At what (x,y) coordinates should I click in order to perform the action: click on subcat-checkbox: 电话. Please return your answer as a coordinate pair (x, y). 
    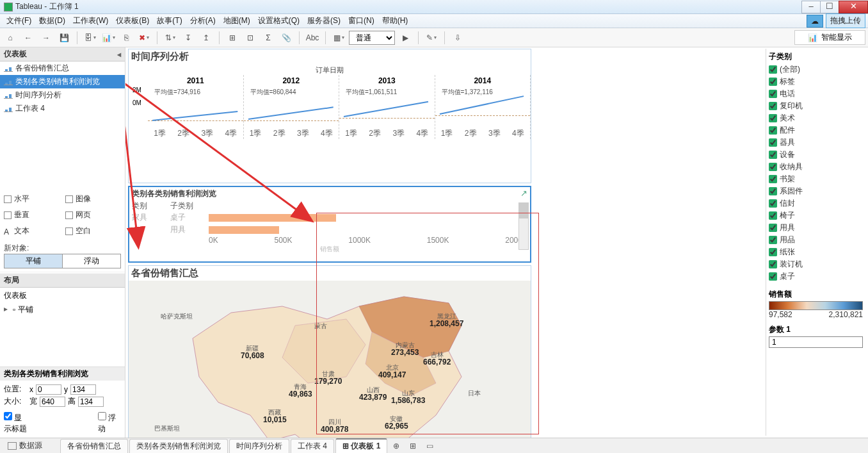
    Looking at the image, I should click on (816, 94).